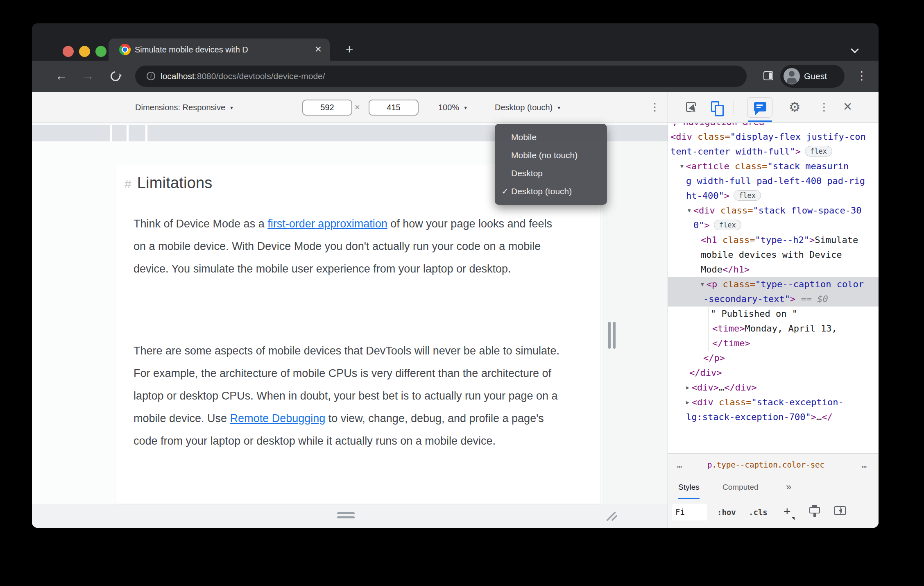 This screenshot has width=924, height=586. I want to click on menu-item-label: Mobile (no touch), so click(544, 155).